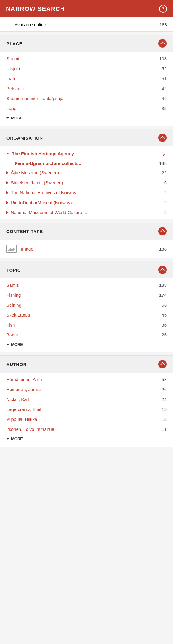  What do you see at coordinates (86, 203) in the screenshot?
I see `org-item-riddo: RiddoDuottarMuseat (Norway) 2` at bounding box center [86, 203].